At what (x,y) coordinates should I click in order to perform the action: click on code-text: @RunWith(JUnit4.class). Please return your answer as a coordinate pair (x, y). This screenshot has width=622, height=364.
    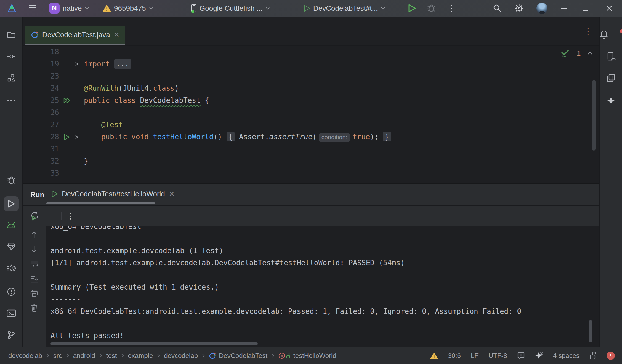
    Looking at the image, I should click on (342, 88).